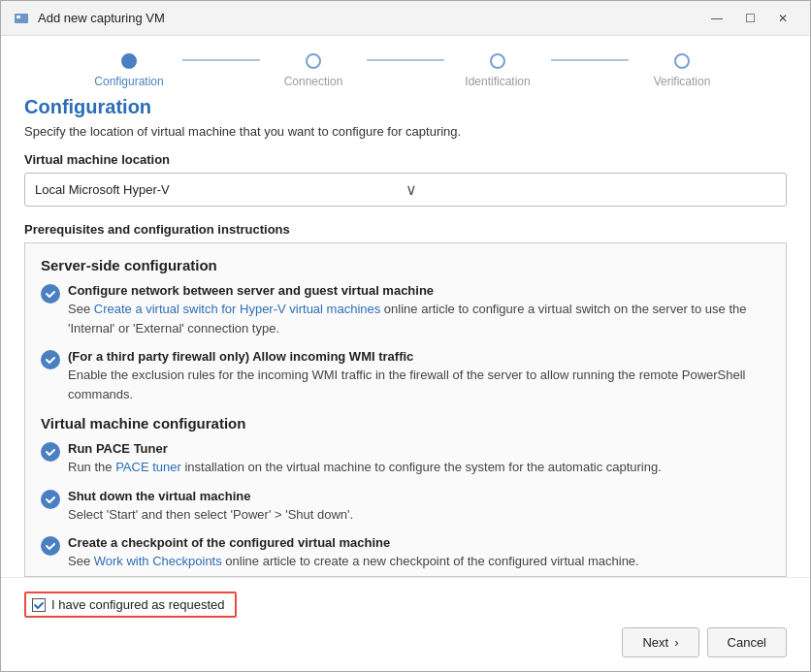 This screenshot has height=672, width=811. Describe the element at coordinates (406, 132) in the screenshot. I see `page-subtitle: Specify the location of virtual machine …` at that location.